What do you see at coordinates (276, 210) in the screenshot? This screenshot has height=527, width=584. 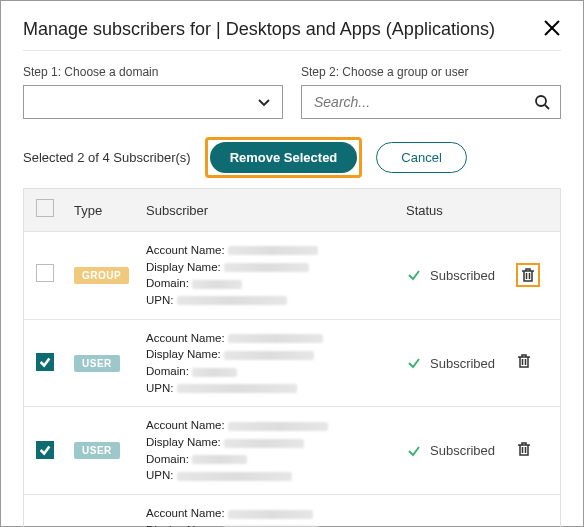 I see `col-subscriber-header: Subscriber` at bounding box center [276, 210].